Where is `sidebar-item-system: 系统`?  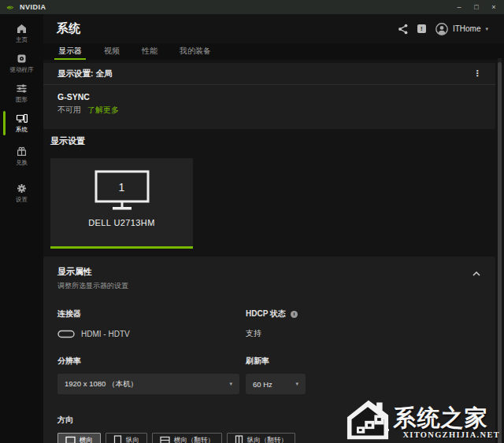 sidebar-item-system: 系统 is located at coordinates (22, 123).